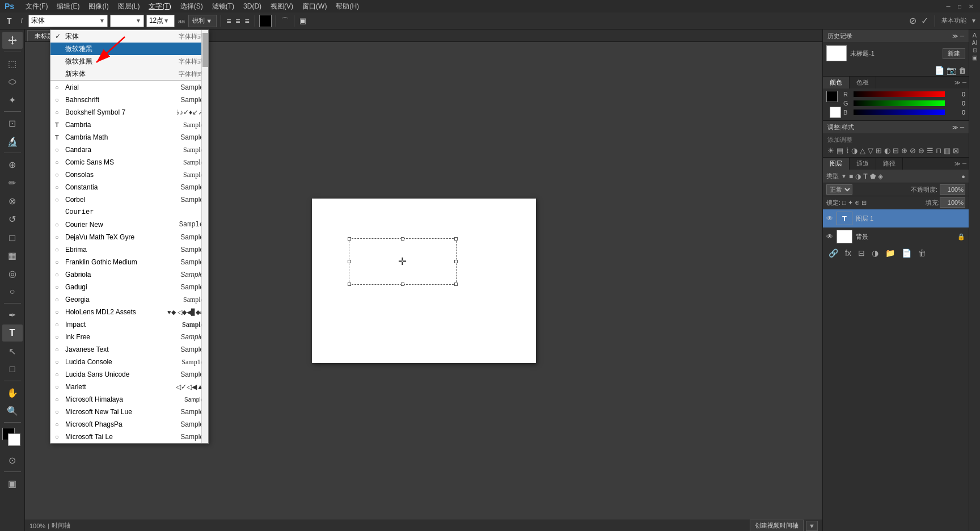 The width and height of the screenshot is (980, 531). I want to click on blue-slider, so click(899, 112).